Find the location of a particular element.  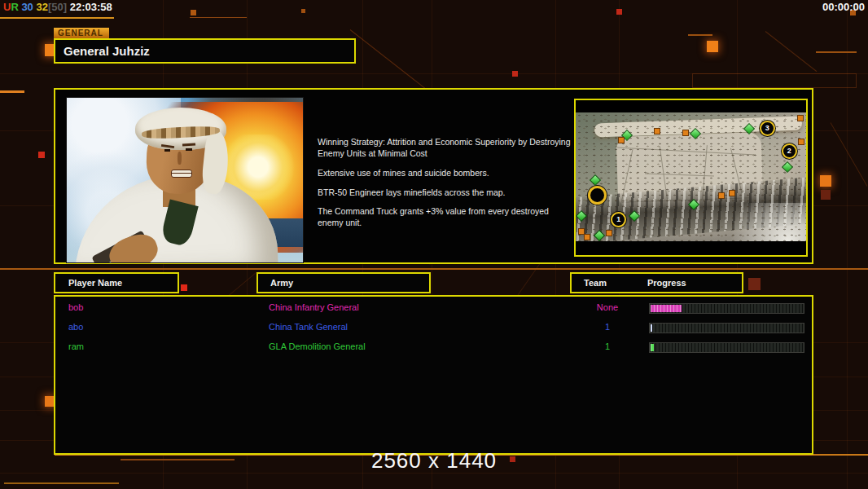

map-start-position-1: 1 is located at coordinates (619, 220).